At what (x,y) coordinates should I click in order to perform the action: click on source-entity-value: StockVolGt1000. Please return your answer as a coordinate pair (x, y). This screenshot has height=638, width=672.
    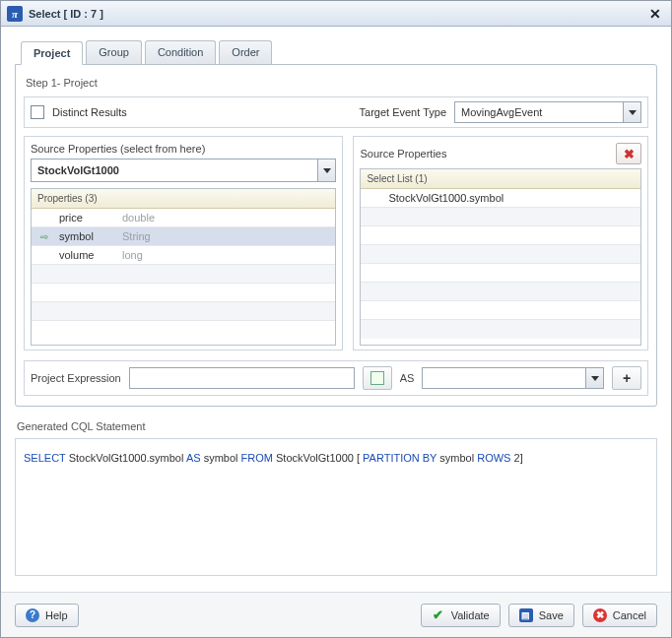
    Looking at the image, I should click on (174, 170).